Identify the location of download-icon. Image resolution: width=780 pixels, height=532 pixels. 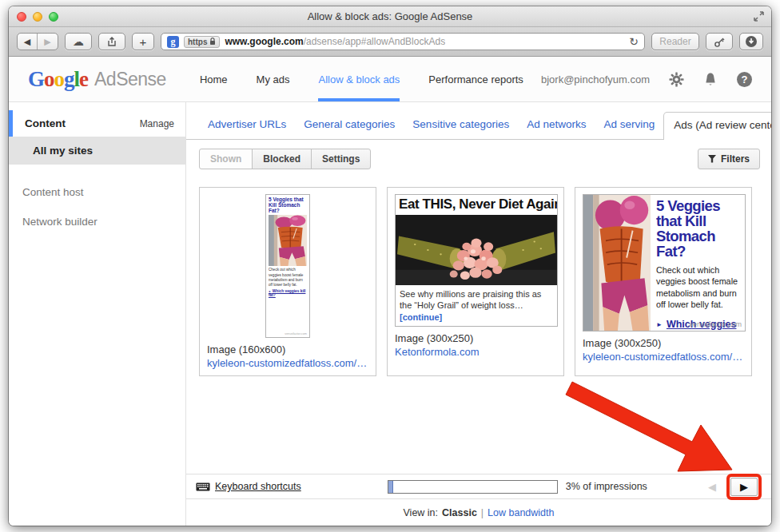
(751, 42).